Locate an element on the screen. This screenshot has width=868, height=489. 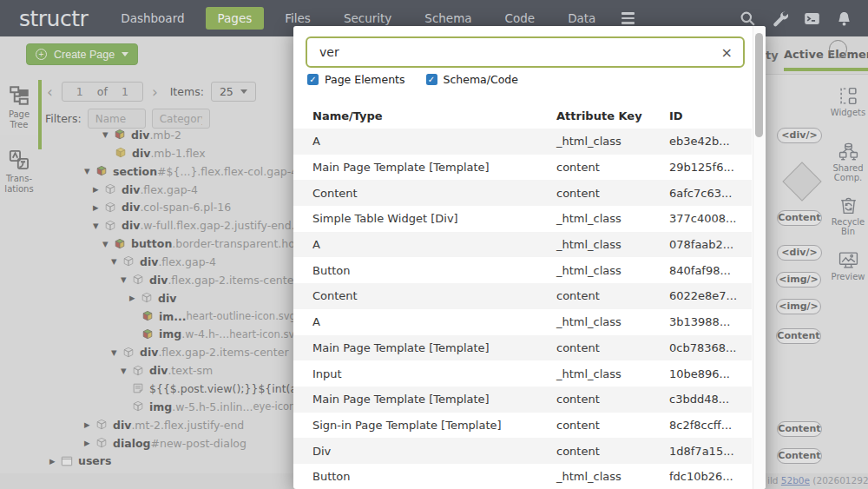
cell-id: 10be896... is located at coordinates (710, 373).